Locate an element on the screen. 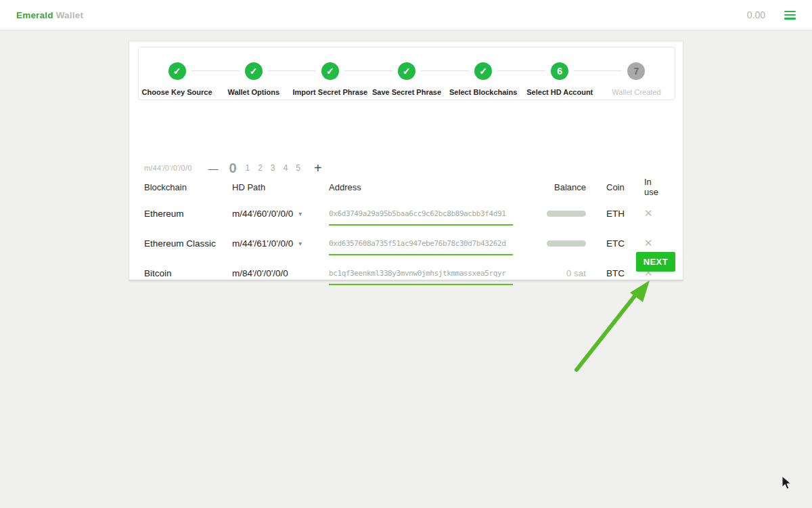  coin-ticker: ETC is located at coordinates (608, 244).